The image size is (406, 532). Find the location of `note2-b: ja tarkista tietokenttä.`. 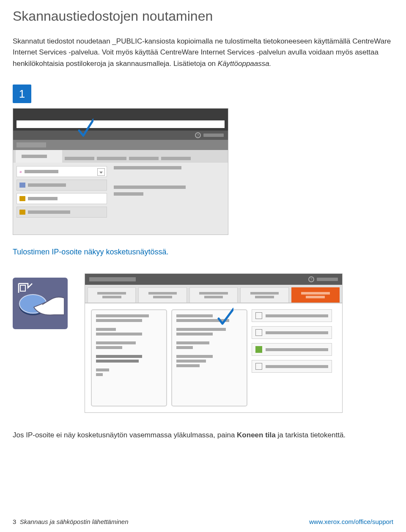

note2-b: ja tarkista tietokenttä. is located at coordinates (310, 435).